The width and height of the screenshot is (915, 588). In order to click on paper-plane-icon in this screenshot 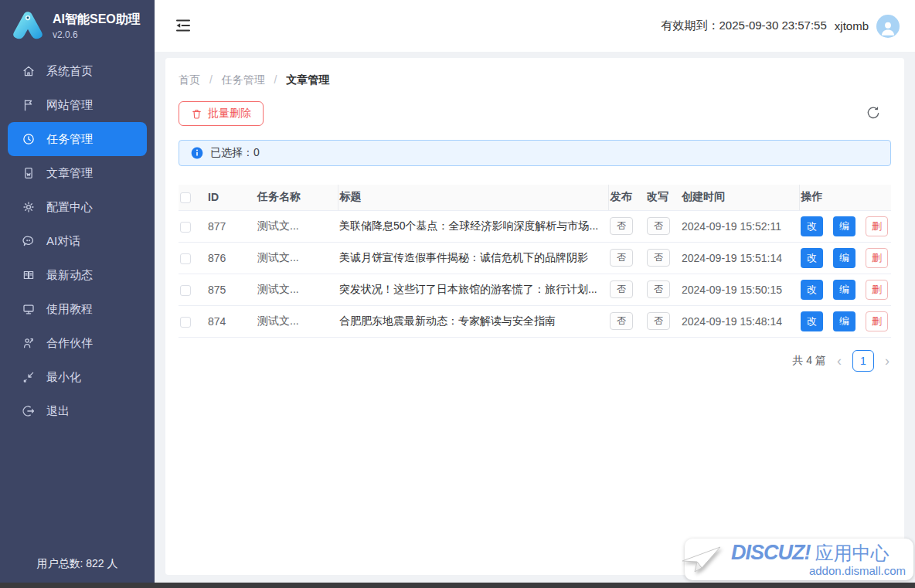, I will do `click(703, 560)`.